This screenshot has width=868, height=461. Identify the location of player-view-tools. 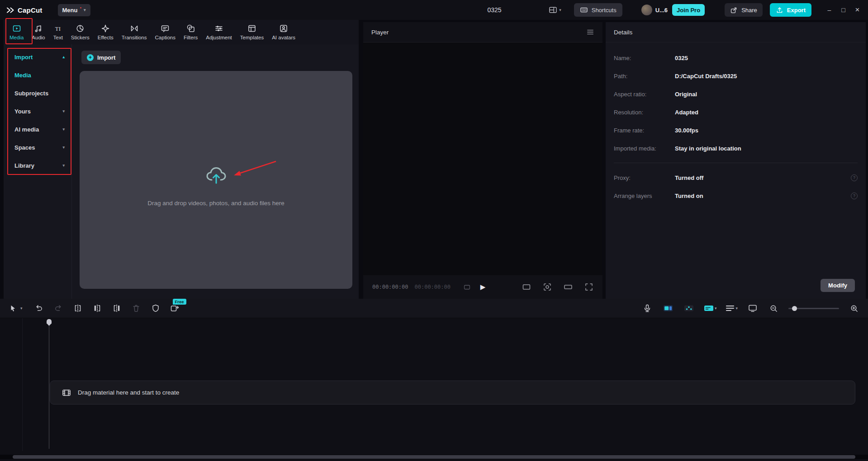
(558, 287).